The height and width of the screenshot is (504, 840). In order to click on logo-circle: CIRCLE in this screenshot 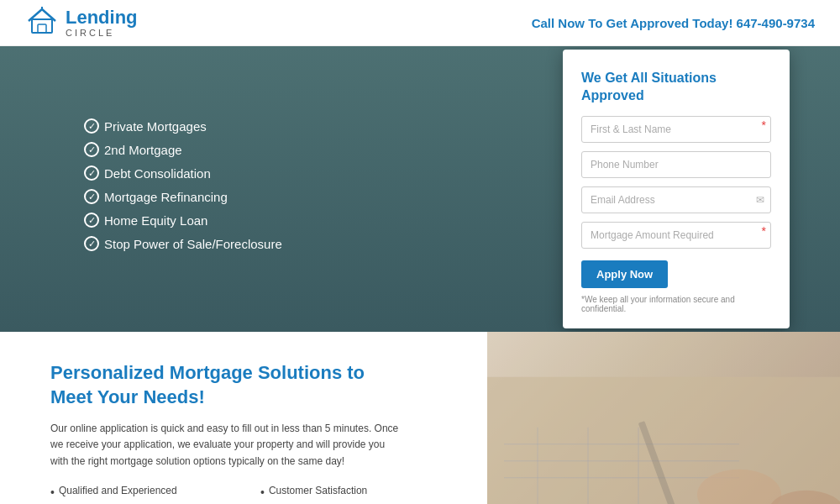, I will do `click(102, 33)`.